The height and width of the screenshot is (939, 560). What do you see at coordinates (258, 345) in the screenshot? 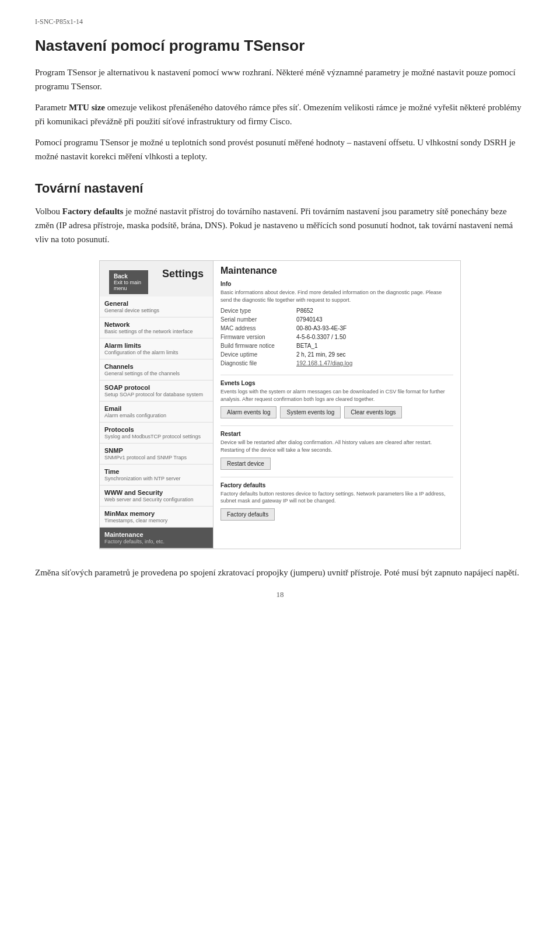
I see `info-key: Build firmware notice` at bounding box center [258, 345].